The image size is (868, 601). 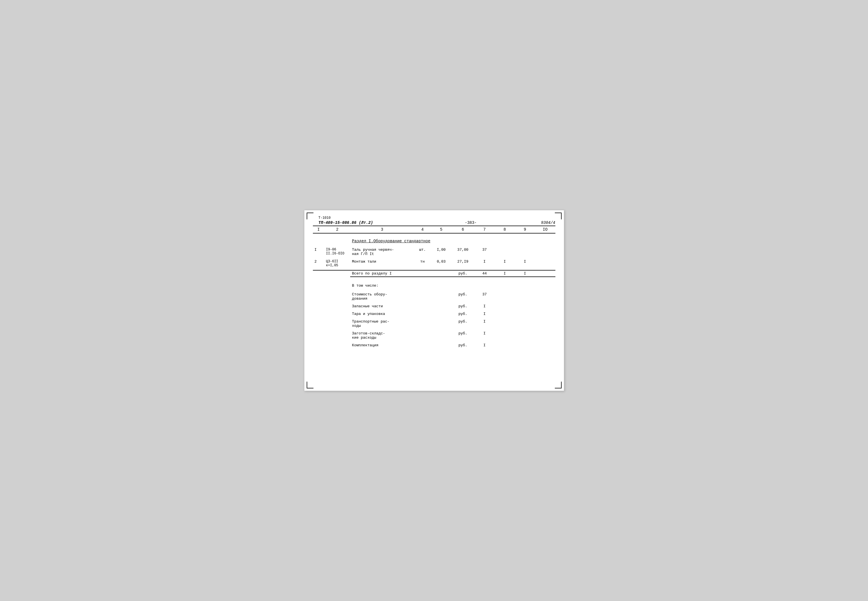 What do you see at coordinates (434, 278) in the screenshot?
I see `divider-row` at bounding box center [434, 278].